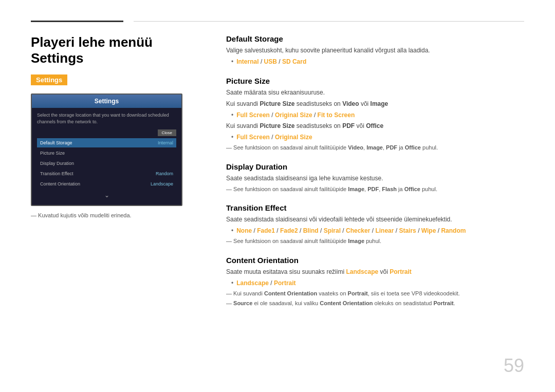 This screenshot has width=555, height=392. Describe the element at coordinates (375, 50) in the screenshot. I see `section-default-storage: Default Storage Valige salvestuskoht, ku…` at that location.